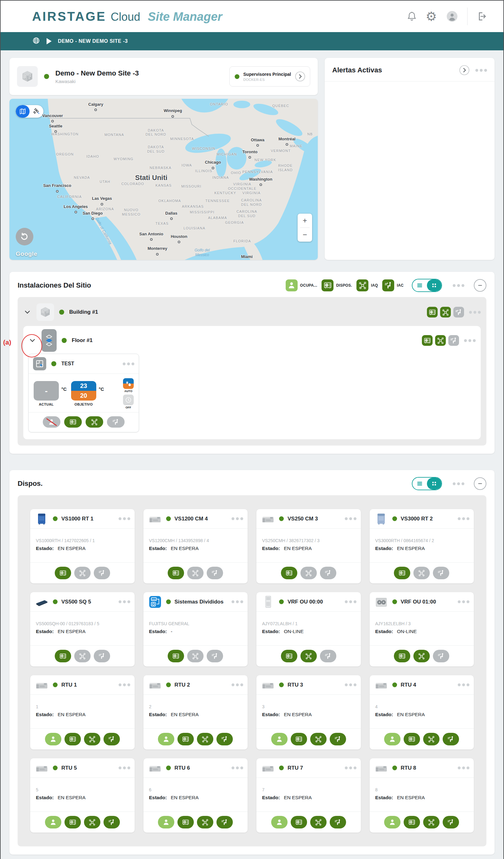  Describe the element at coordinates (27, 312) in the screenshot. I see `chevron-down-icon` at that location.